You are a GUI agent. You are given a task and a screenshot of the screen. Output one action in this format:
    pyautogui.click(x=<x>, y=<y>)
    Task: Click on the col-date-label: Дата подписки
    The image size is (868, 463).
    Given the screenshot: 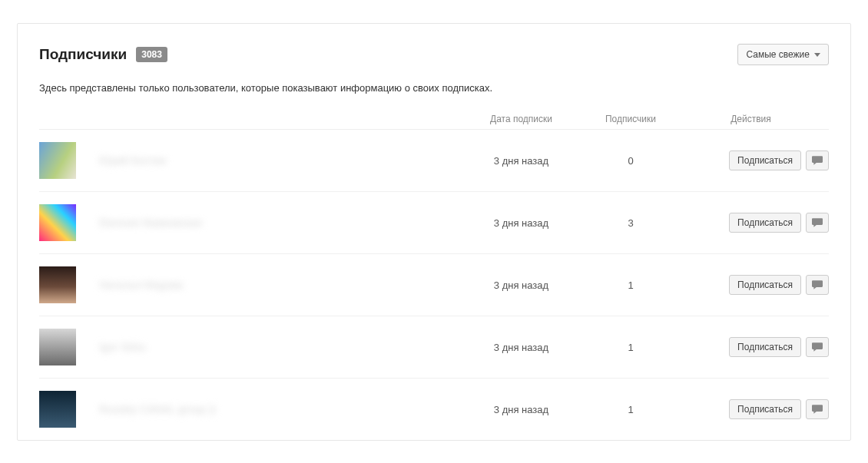 What is the action you would take?
    pyautogui.click(x=521, y=119)
    